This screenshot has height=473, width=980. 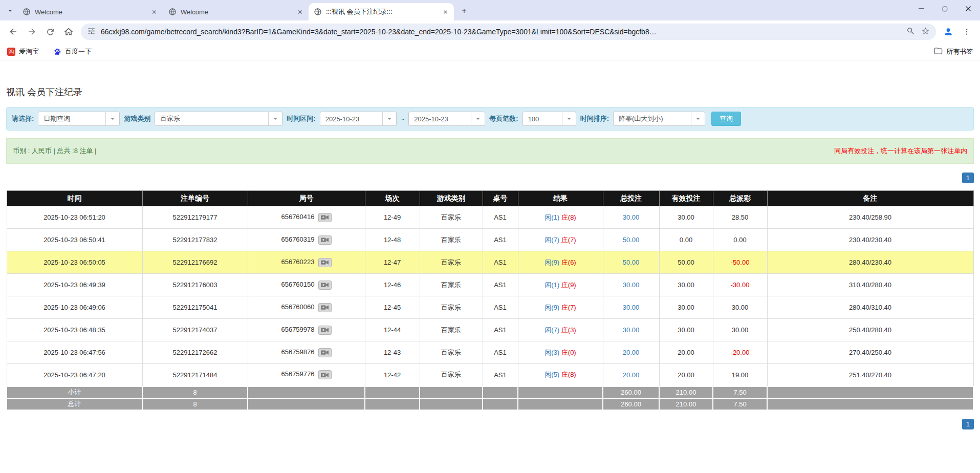 I want to click on valid-bet-note-text: 同局有效投注，统一计算在该局第一张注单内, so click(x=901, y=151).